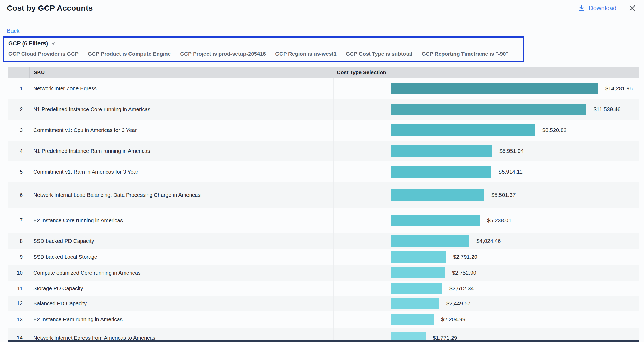  I want to click on sku-label: N1 Predefined Instance Ram running in Am…, so click(182, 151).